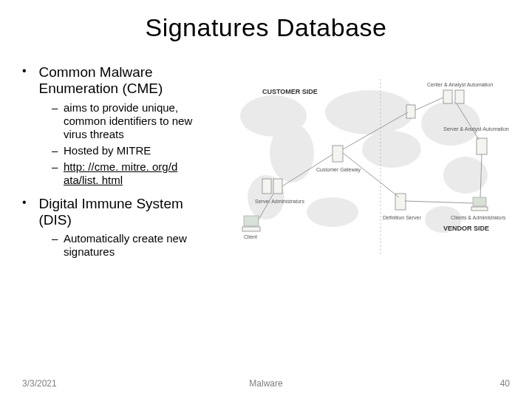 Image resolution: width=532 pixels, height=399 pixels. What do you see at coordinates (338, 160) in the screenshot?
I see `node-gateway: Customer Gateway` at bounding box center [338, 160].